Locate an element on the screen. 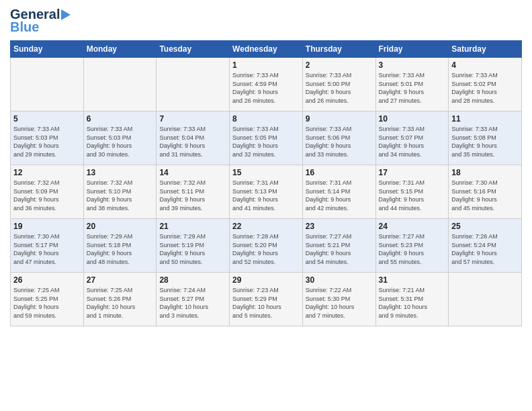 Image resolution: width=532 pixels, height=411 pixels. cell-info: Sunrise: 7:33 AM Sunset: 4:59 PM Dayligh… is located at coordinates (266, 88).